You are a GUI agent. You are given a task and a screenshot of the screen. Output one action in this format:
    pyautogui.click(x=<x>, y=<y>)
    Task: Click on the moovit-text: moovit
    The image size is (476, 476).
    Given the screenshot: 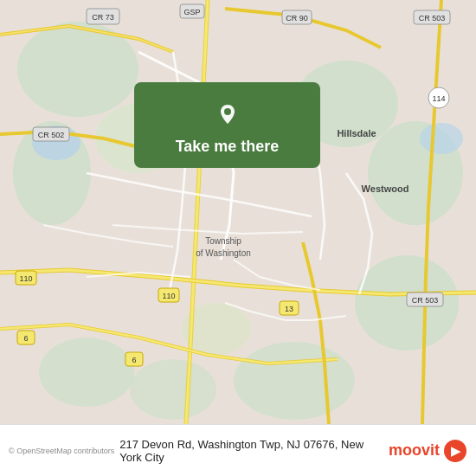 What is the action you would take?
    pyautogui.click(x=414, y=450)
    